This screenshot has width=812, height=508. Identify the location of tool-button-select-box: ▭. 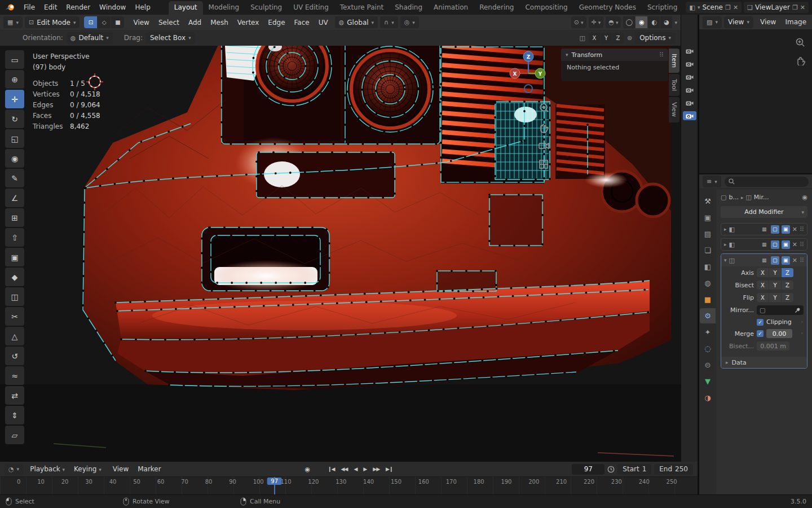
(15, 60).